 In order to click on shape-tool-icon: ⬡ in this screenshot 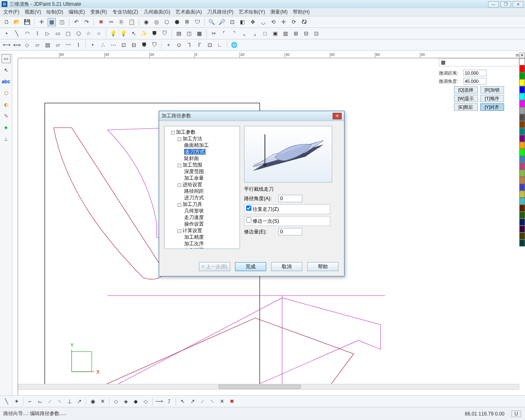, I will do `click(6, 93)`.